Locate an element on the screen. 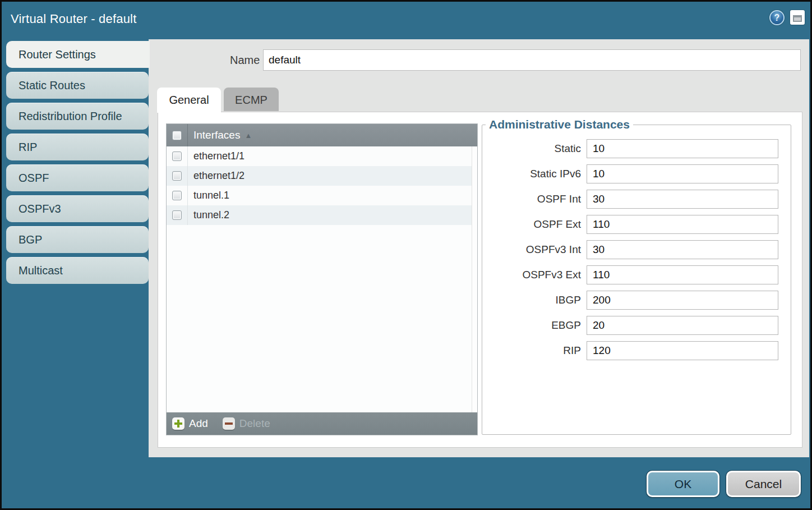 The image size is (812, 510). field-row: RIP is located at coordinates (633, 351).